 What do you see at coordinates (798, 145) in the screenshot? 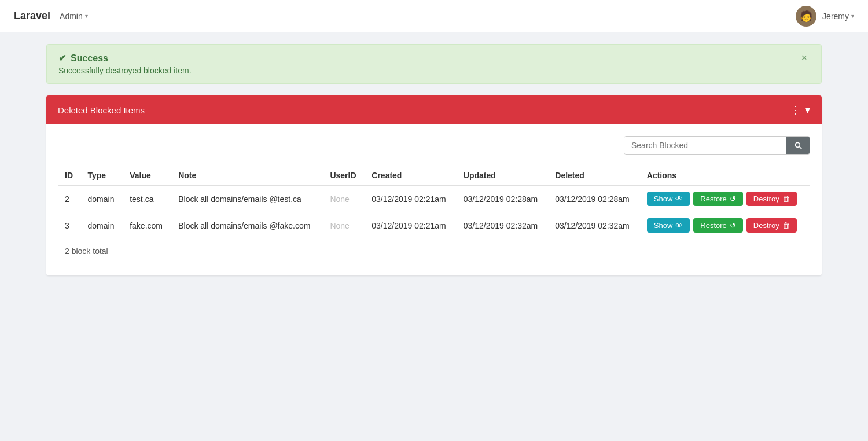
I see `search-icon` at bounding box center [798, 145].